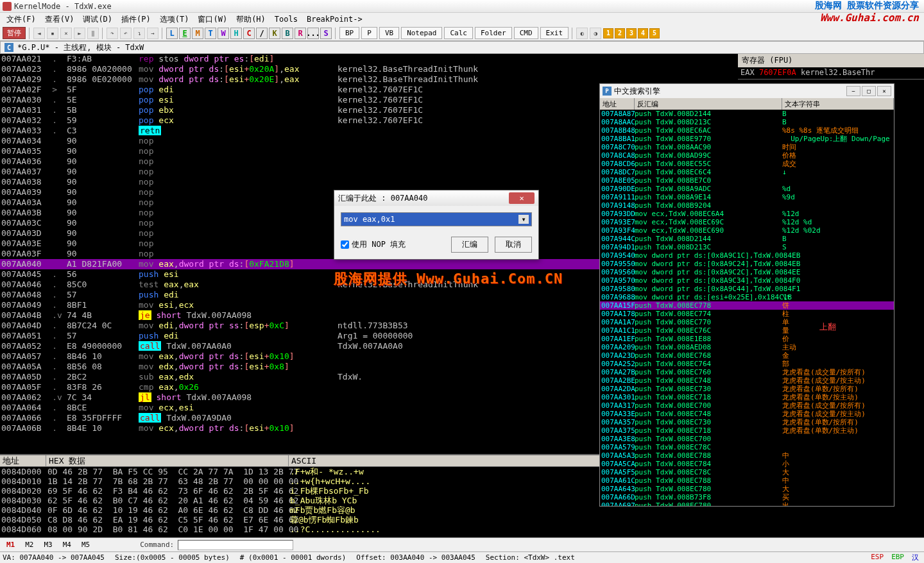  Describe the element at coordinates (747, 255) in the screenshot. I see `search-row: 007A9540mov dword ptr ds:[0x8A9C1C],TdxW…` at that location.